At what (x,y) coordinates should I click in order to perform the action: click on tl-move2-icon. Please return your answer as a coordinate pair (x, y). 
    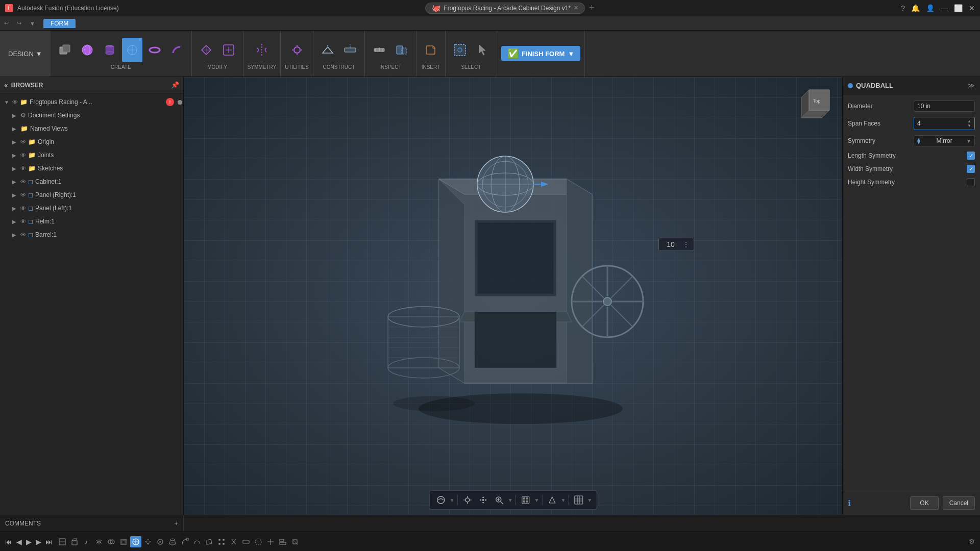
    Looking at the image, I should click on (271, 542).